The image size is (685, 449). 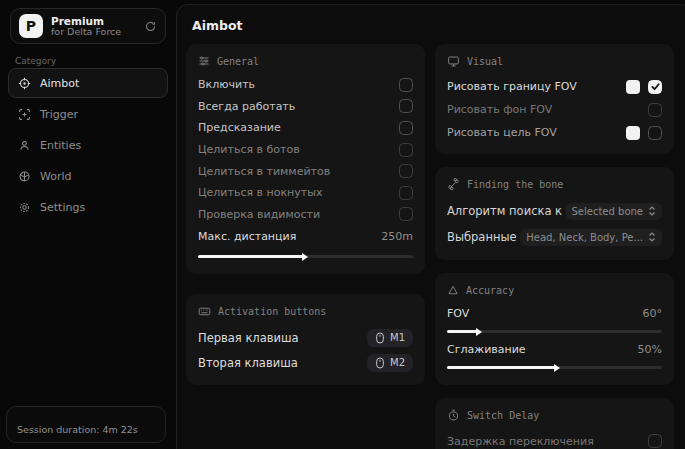 I want to click on visual-row-fov-background: Рисовать фон FOV, so click(x=554, y=110).